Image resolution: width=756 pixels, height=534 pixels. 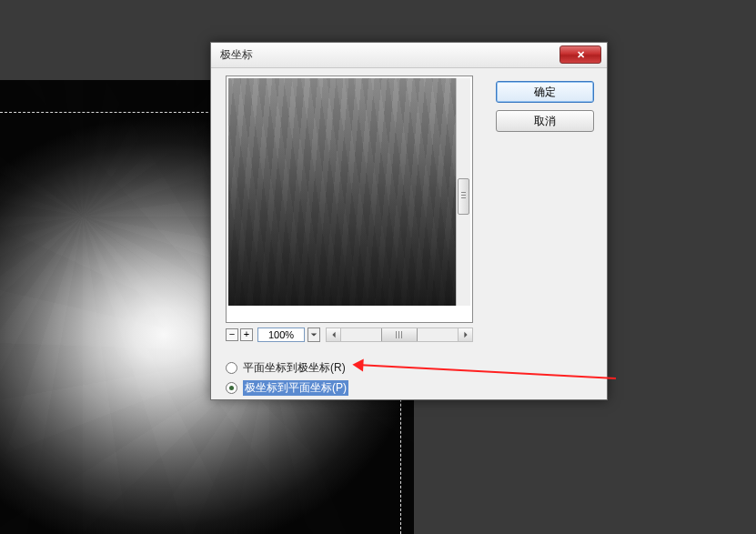 What do you see at coordinates (465, 335) in the screenshot?
I see `scroll-right-button` at bounding box center [465, 335].